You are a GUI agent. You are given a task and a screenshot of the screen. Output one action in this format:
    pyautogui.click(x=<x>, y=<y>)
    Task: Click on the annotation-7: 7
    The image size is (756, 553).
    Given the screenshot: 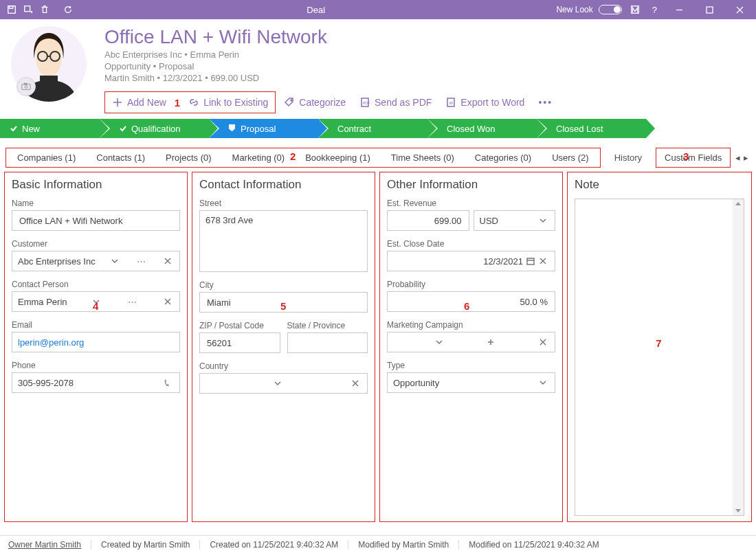 What is the action you would take?
    pyautogui.click(x=658, y=343)
    